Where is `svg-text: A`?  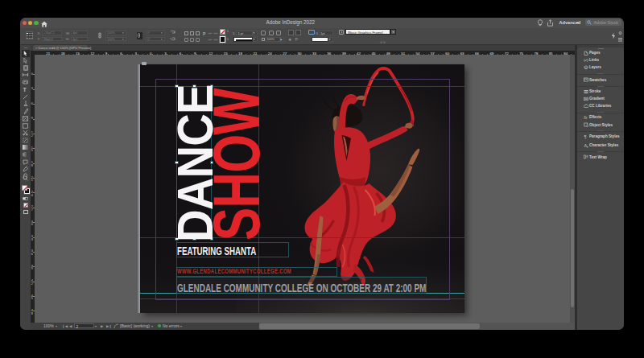 svg-text: A is located at coordinates (585, 146).